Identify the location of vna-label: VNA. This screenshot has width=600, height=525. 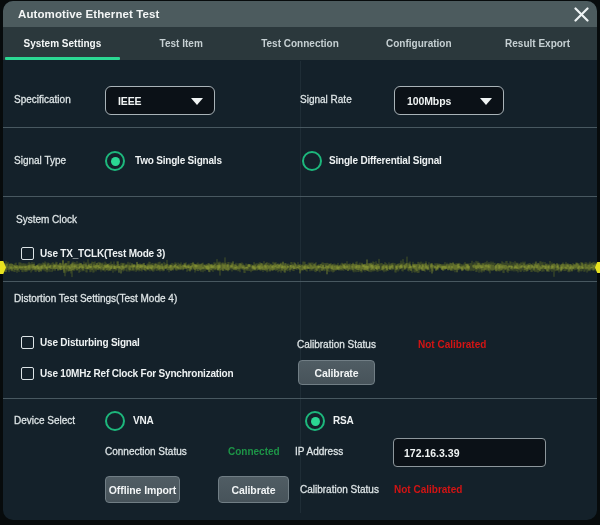
(144, 421).